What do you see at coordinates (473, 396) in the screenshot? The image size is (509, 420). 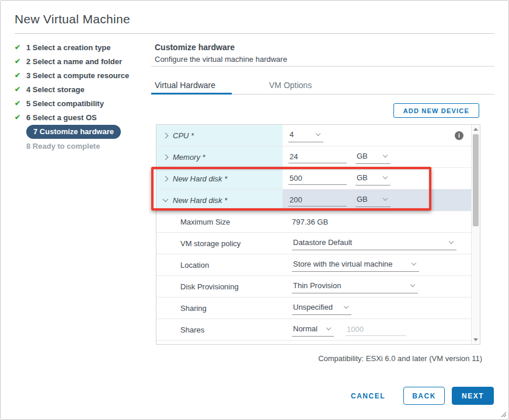 I see `next-button: NEXT` at bounding box center [473, 396].